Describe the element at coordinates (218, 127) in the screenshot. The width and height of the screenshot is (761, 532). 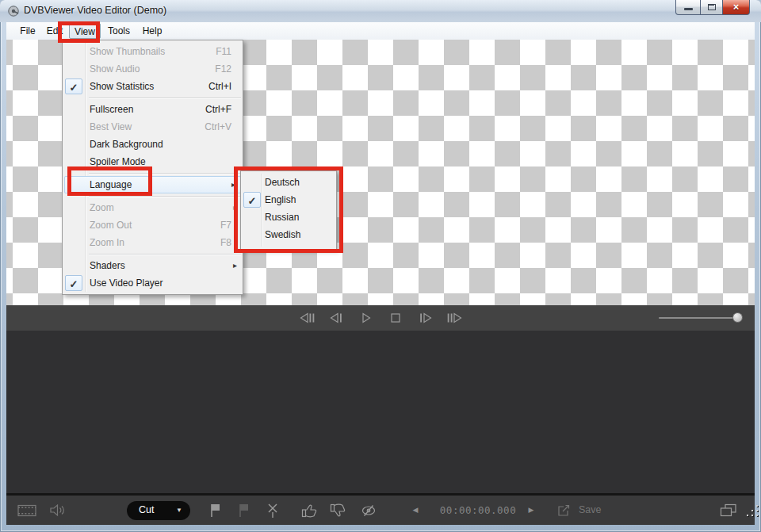
I see `menu-item-shortcut: Ctrl+V` at that location.